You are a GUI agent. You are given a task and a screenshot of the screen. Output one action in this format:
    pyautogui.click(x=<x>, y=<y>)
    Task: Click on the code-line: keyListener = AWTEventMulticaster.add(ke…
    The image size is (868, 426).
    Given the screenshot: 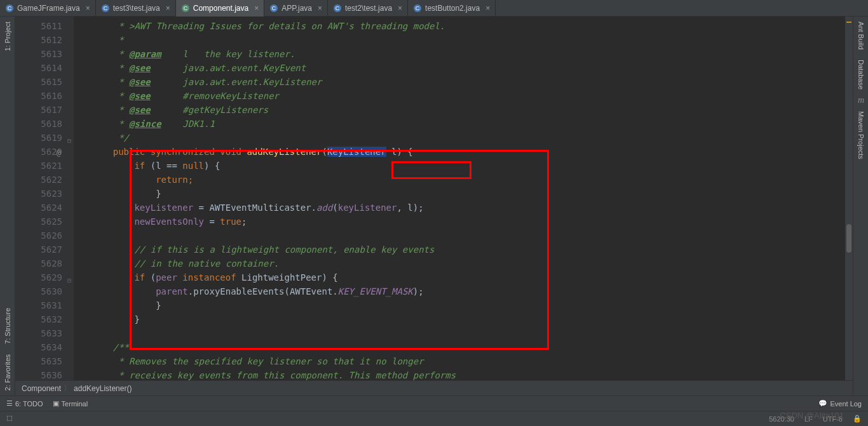 What is the action you would take?
    pyautogui.click(x=472, y=208)
    